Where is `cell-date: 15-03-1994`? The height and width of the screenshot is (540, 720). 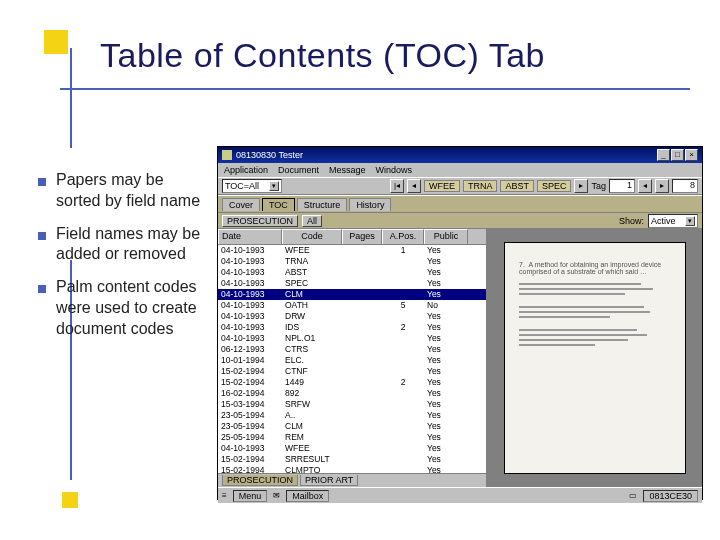 cell-date: 15-03-1994 is located at coordinates (250, 404).